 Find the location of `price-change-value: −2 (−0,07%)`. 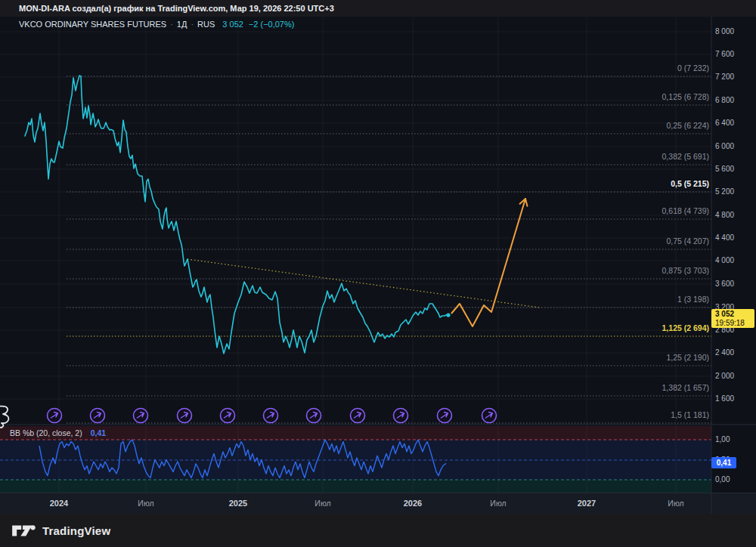

price-change-value: −2 (−0,07%) is located at coordinates (272, 24).